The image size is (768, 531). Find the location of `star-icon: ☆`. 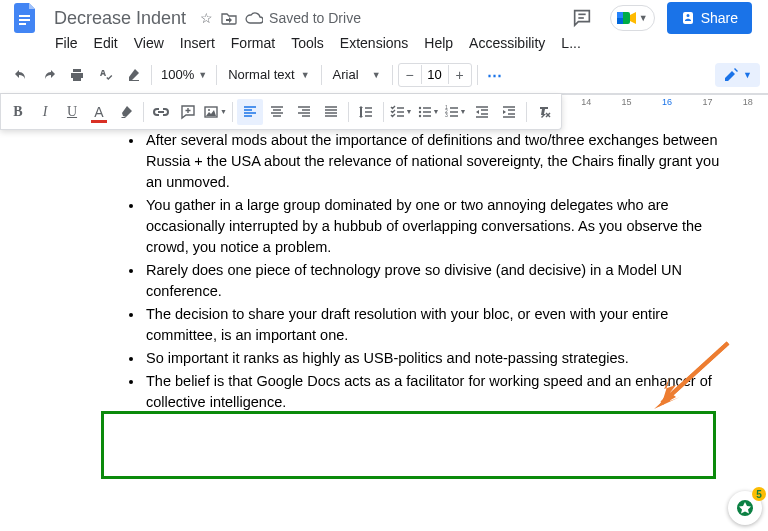

star-icon: ☆ is located at coordinates (206, 18).